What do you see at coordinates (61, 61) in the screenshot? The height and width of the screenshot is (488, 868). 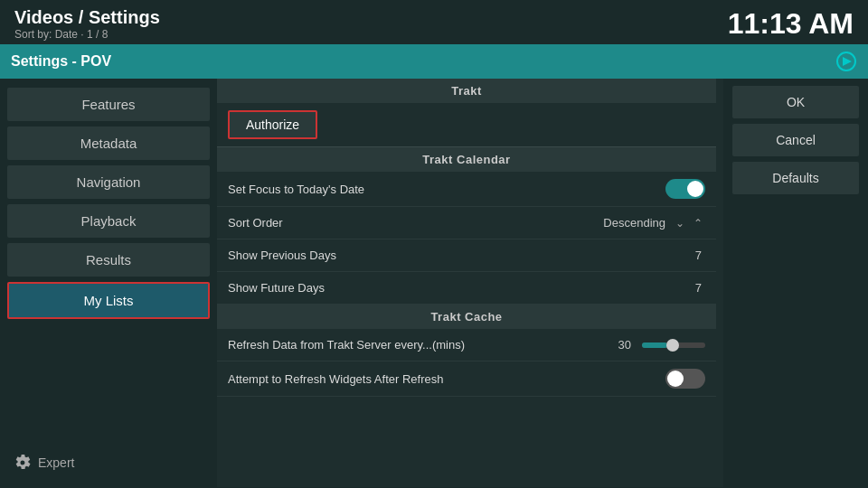 I see `settings-title: Settings - POV` at bounding box center [61, 61].